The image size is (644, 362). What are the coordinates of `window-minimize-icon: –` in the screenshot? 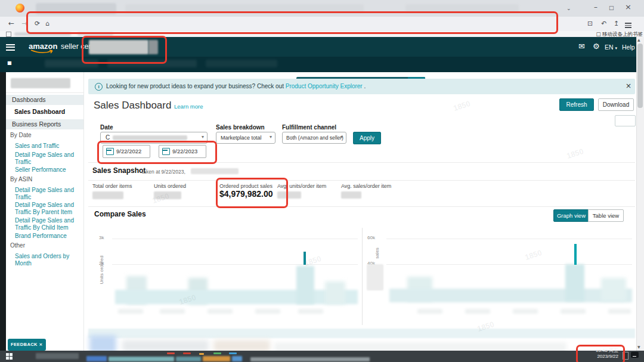 It's located at (596, 7).